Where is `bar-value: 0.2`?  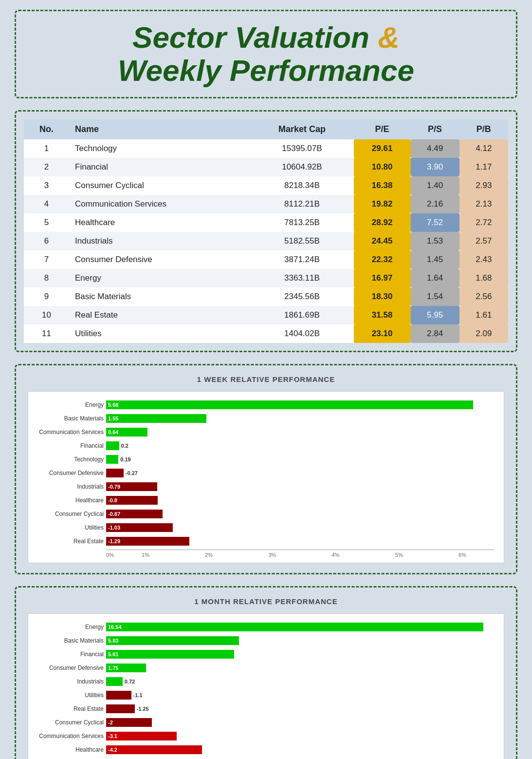 bar-value: 0.2 is located at coordinates (124, 446).